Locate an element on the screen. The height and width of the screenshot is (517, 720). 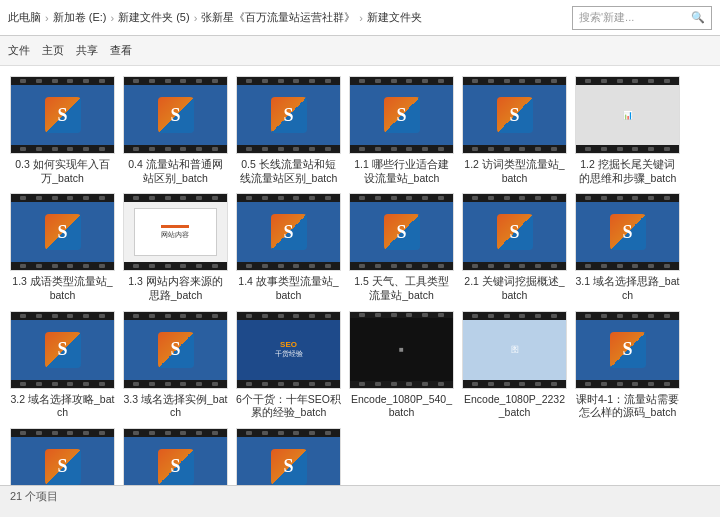
file-label: 0.3 如何实现年入百万_batch is located at coordinates (62, 172).